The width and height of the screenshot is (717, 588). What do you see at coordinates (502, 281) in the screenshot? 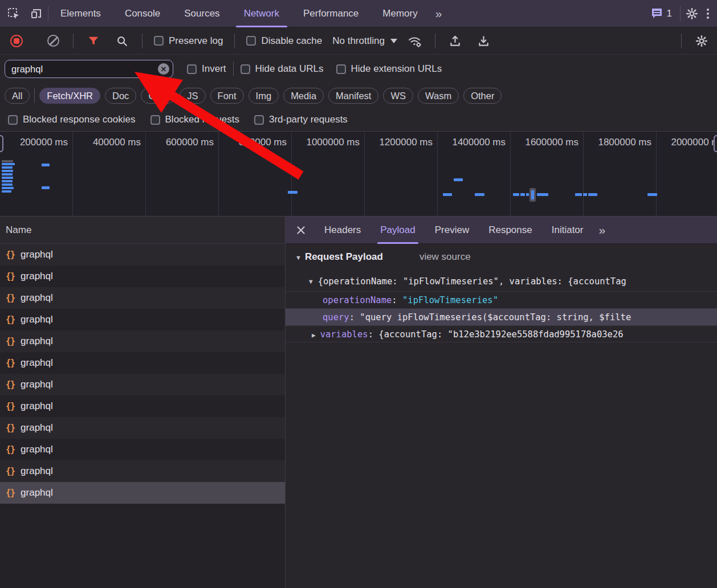
I see `payload-root-line: ▼ {operationName: "ipFlowTimeseries", va…` at bounding box center [502, 281].